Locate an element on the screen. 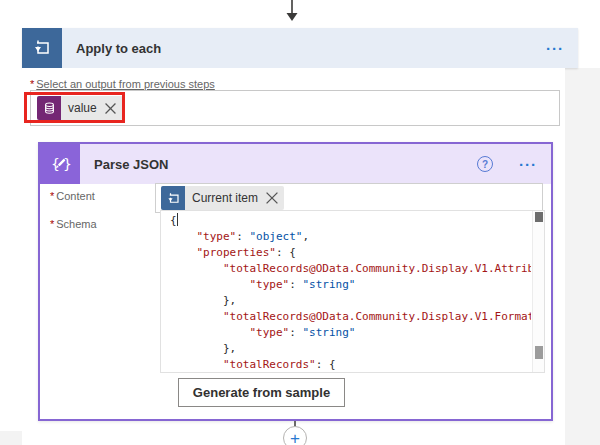 This screenshot has height=445, width=600. add-action-button: + is located at coordinates (295, 436).